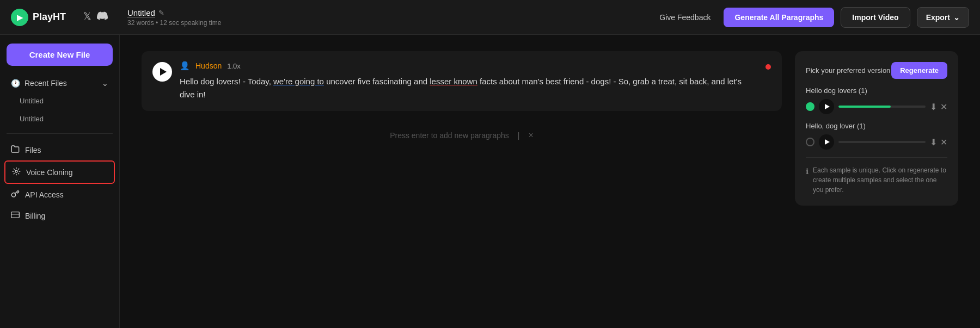 This screenshot has height=328, width=980. Describe the element at coordinates (16, 172) in the screenshot. I see `voice-cloning-icon` at that location.